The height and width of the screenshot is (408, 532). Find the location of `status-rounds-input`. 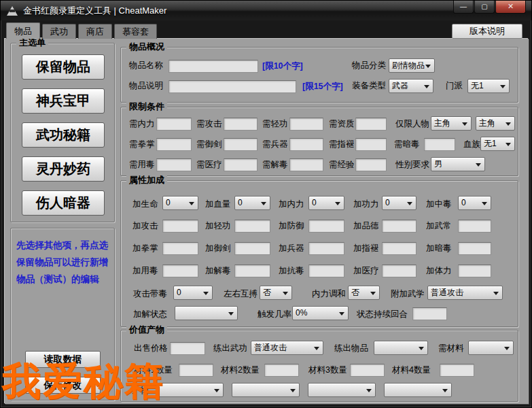

status-rounds-input is located at coordinates (429, 314).